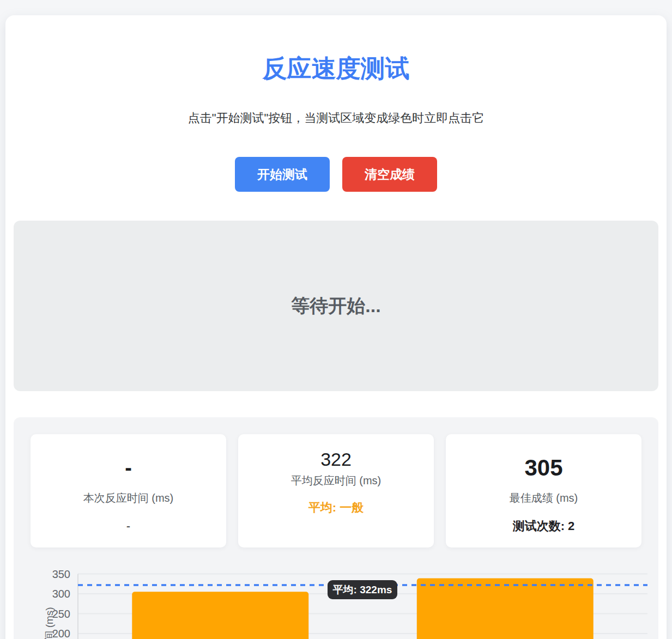 This screenshot has height=639, width=672. Describe the element at coordinates (336, 603) in the screenshot. I see `reaction-time-chart-svg: 350300250200反应时间 (ms)平均: 322ms` at that location.